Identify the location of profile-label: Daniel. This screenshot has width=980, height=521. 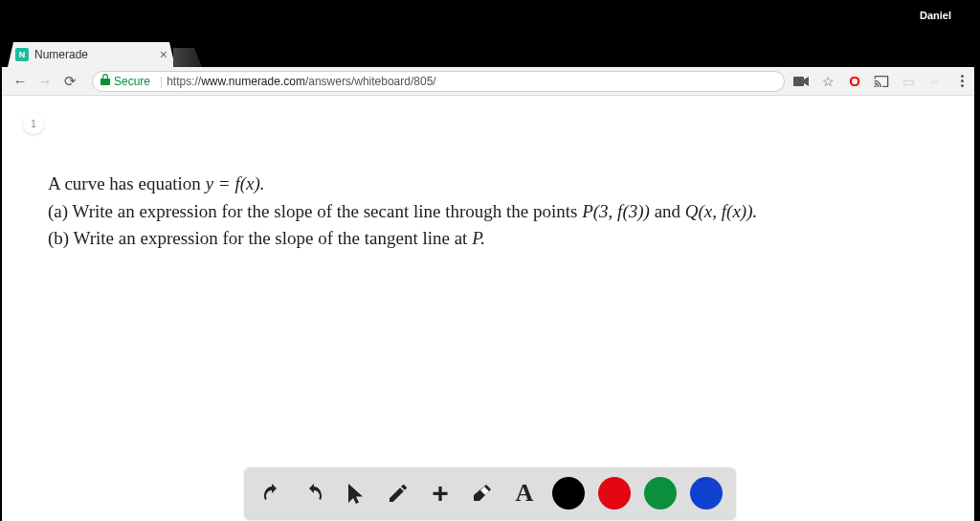
(936, 15).